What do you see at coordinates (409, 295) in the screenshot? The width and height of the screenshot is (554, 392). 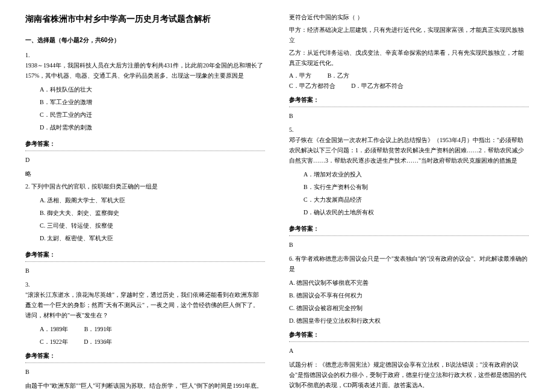 I see `q6-opt-b: B. 德国议会不享有任何权力` at bounding box center [409, 295].